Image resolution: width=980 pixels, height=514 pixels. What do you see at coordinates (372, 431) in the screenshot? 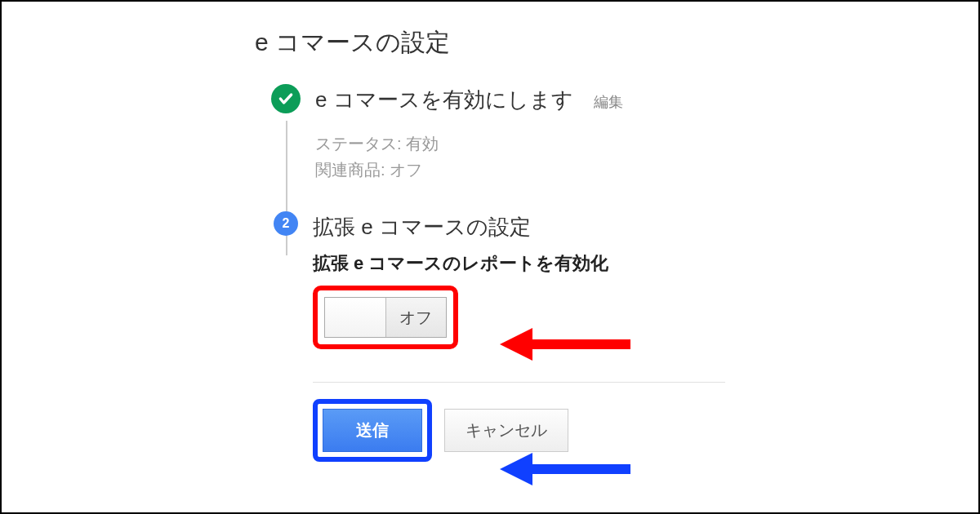
I see `submit-button: 送信` at bounding box center [372, 431].